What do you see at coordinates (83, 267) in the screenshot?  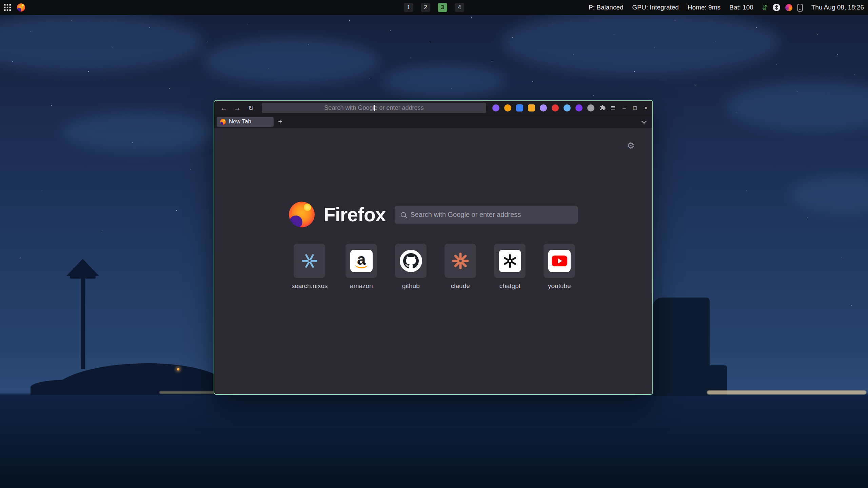 I see `watchtower-roof` at bounding box center [83, 267].